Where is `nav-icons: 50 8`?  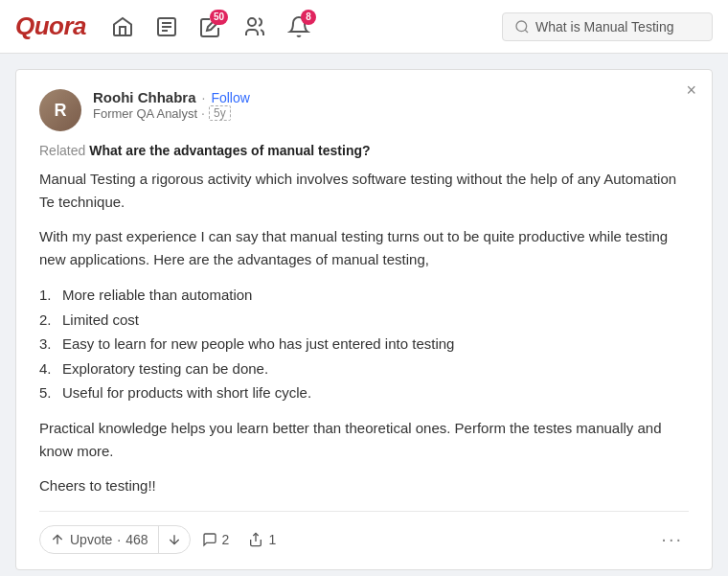 nav-icons: 50 8 is located at coordinates (299, 27).